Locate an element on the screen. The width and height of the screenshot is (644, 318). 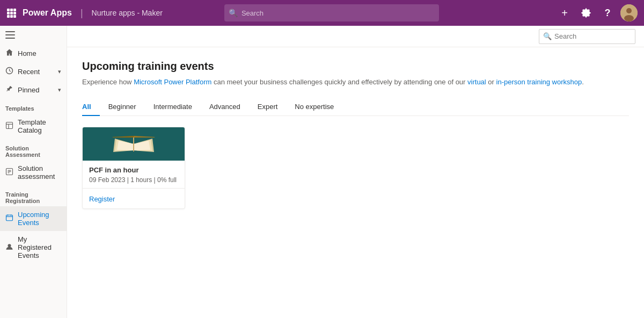
virtual-link: virtual is located at coordinates (477, 82).